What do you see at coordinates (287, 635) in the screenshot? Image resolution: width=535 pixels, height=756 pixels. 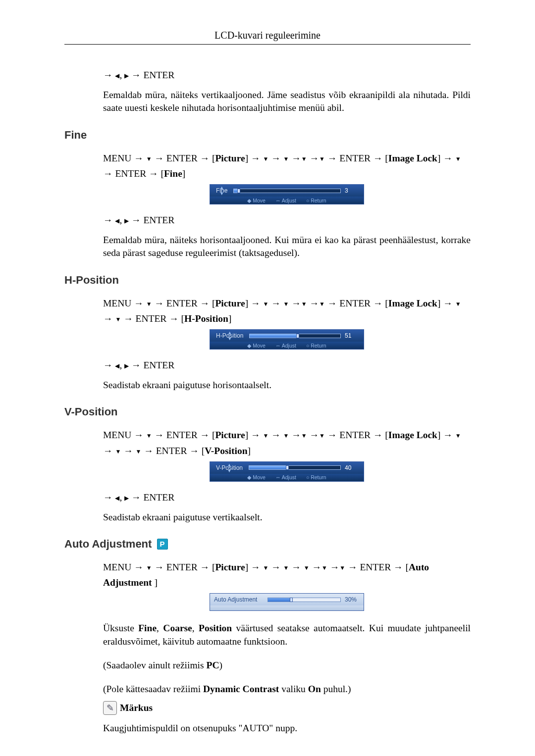 I see `auto-paragraph-1: Üksuste Fine, Coarse, Position väärtused…` at bounding box center [287, 635].